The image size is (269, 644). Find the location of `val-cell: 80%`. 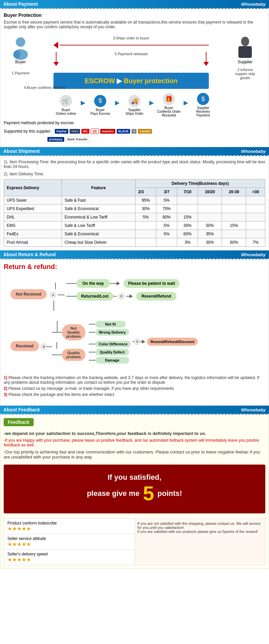

val-cell: 80% is located at coordinates (166, 217).